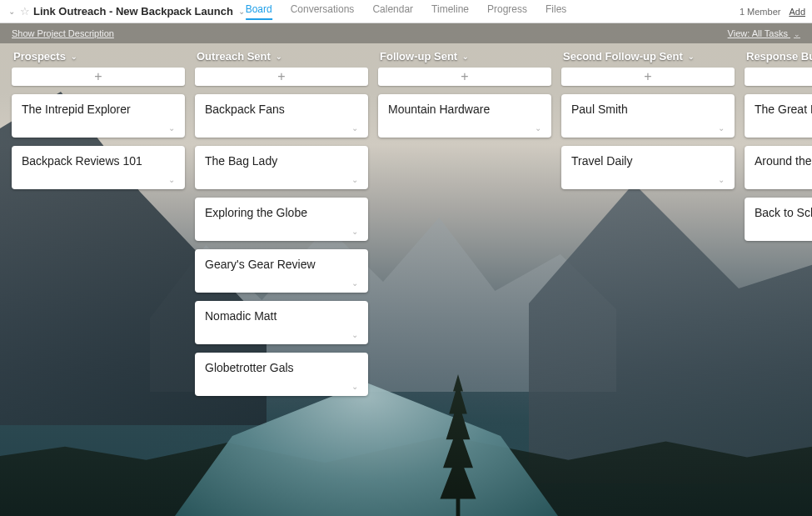 This screenshot has height=516, width=812. Describe the element at coordinates (281, 374) in the screenshot. I see `card: Globetrotter Gals⌄` at that location.